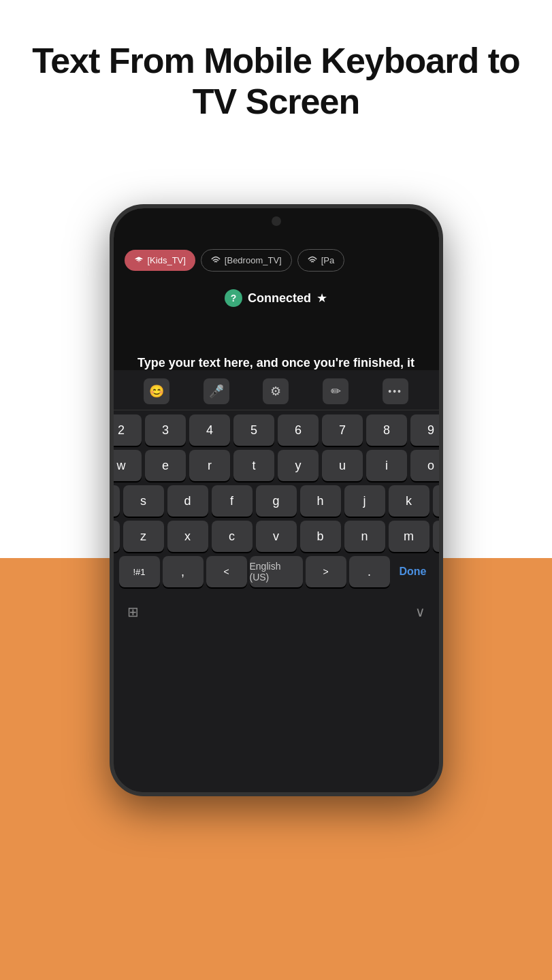 This screenshot has height=980, width=552. What do you see at coordinates (276, 501) in the screenshot?
I see `asdf-row: a s d f g h j k l` at bounding box center [276, 501].